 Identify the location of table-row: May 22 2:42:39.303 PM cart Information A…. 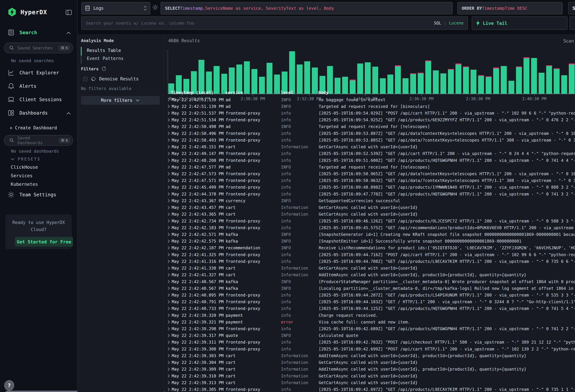
(370, 356).